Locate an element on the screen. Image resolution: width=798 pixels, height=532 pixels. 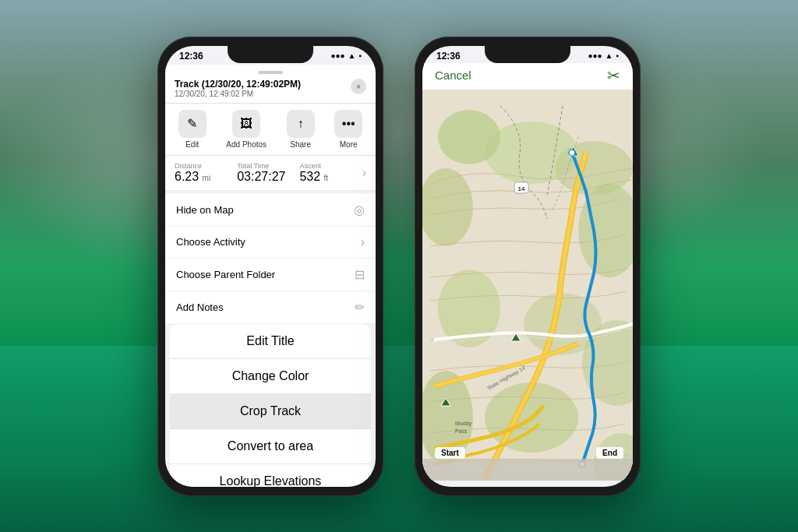
share-button: ↑ Share is located at coordinates (301, 129).